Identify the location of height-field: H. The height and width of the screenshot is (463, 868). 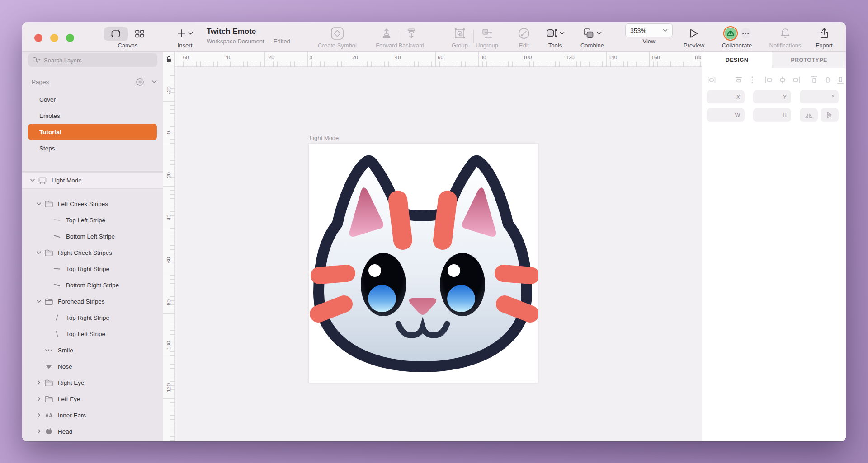
(772, 115).